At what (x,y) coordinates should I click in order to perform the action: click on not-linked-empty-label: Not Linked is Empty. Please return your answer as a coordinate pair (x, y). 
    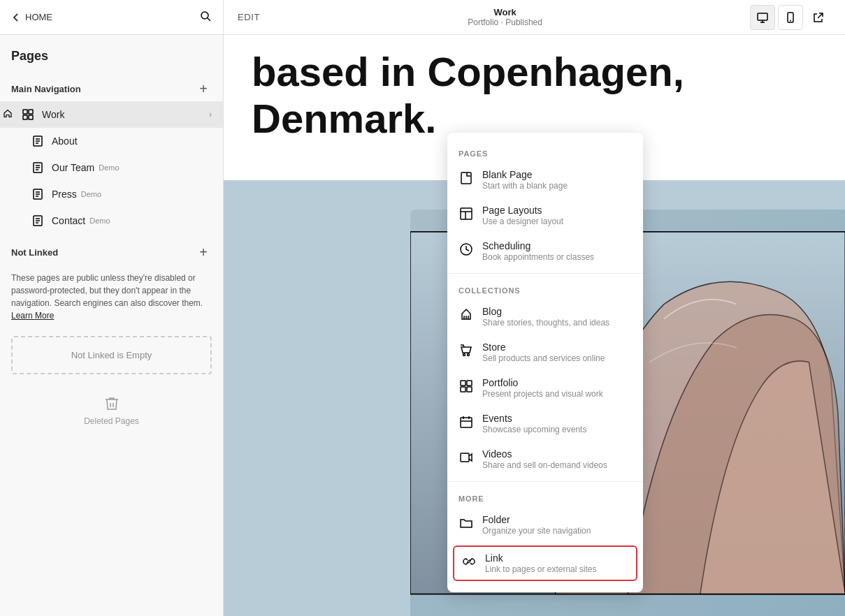
    Looking at the image, I should click on (112, 355).